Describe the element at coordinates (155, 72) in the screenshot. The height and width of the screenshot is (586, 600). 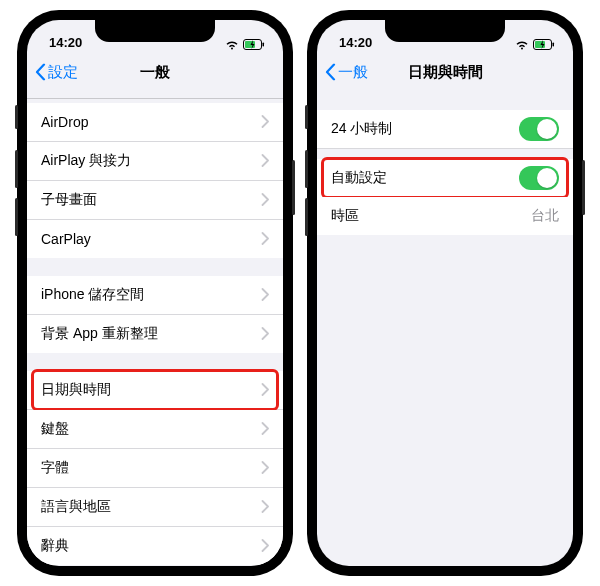
I see `page-title: 一般` at that location.